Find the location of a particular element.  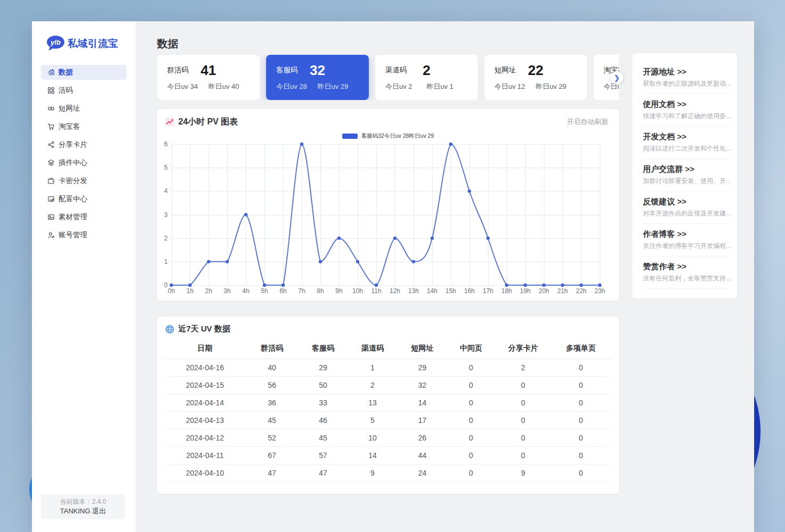

svg-text: 18h is located at coordinates (507, 291).